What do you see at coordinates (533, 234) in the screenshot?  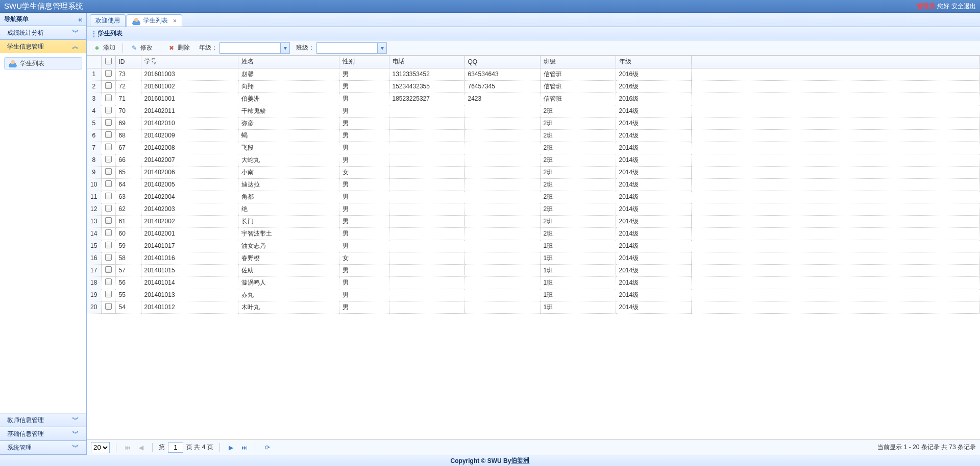 I see `table-row: 1460201402001宇智波带土男2班2014级` at bounding box center [533, 234].